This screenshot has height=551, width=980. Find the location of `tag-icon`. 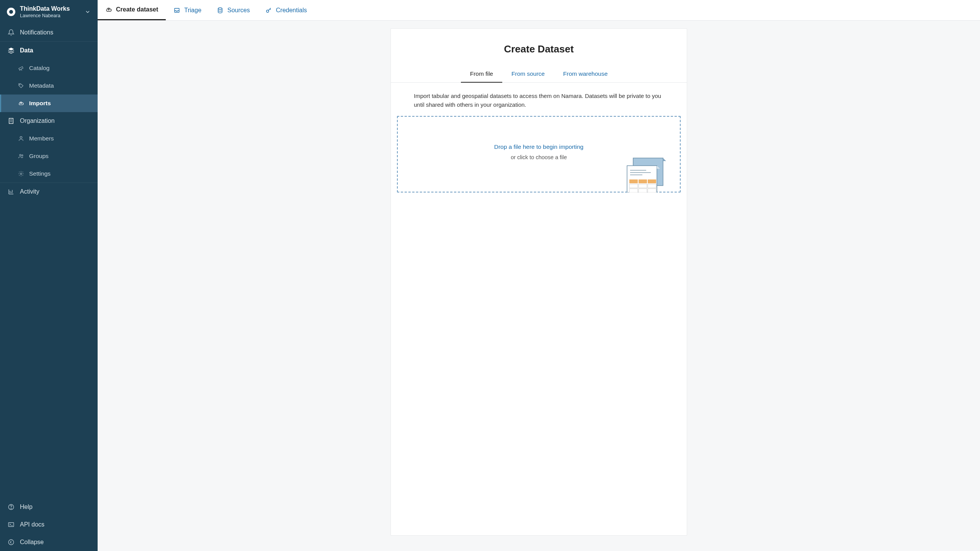

tag-icon is located at coordinates (21, 86).